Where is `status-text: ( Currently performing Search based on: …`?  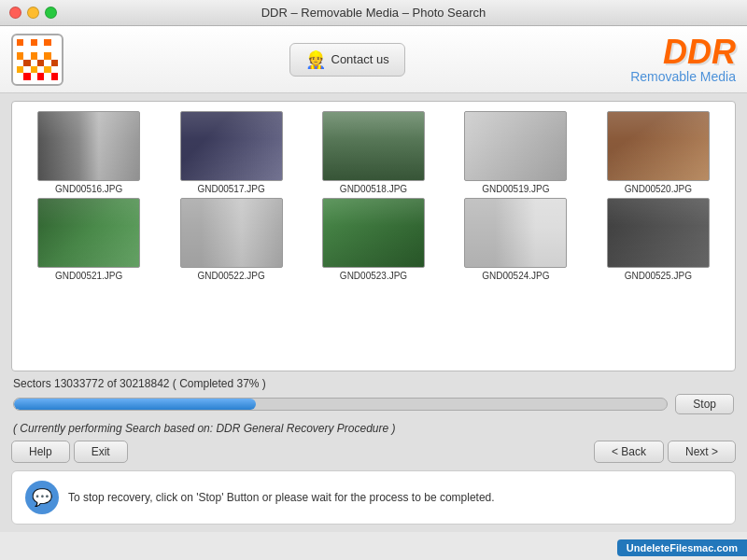 status-text: ( Currently performing Search based on: … is located at coordinates (374, 428).